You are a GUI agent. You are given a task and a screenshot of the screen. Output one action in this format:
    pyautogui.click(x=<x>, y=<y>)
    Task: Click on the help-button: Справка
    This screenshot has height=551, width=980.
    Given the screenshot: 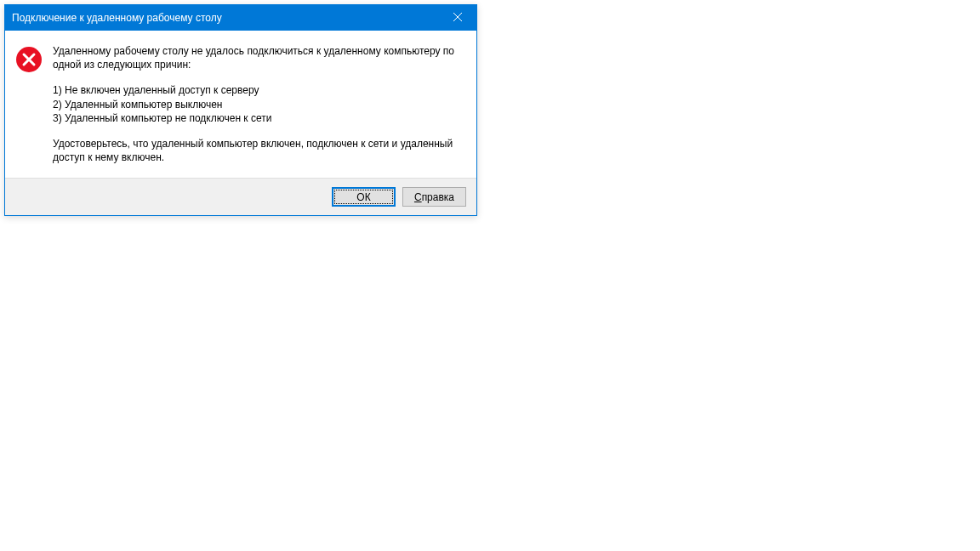 What is the action you would take?
    pyautogui.click(x=434, y=197)
    